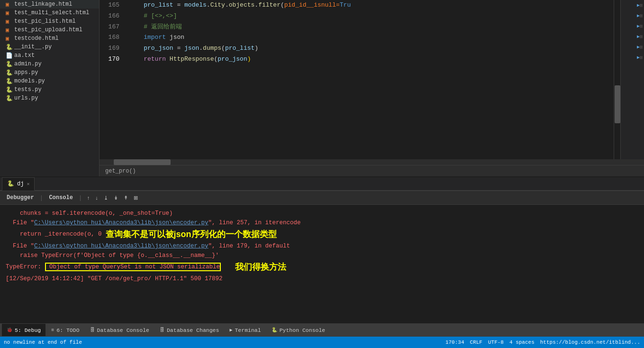  What do you see at coordinates (133, 267) in the screenshot?
I see `error-highlight: Object of type QuerySet is not JSON seri…` at bounding box center [133, 267].